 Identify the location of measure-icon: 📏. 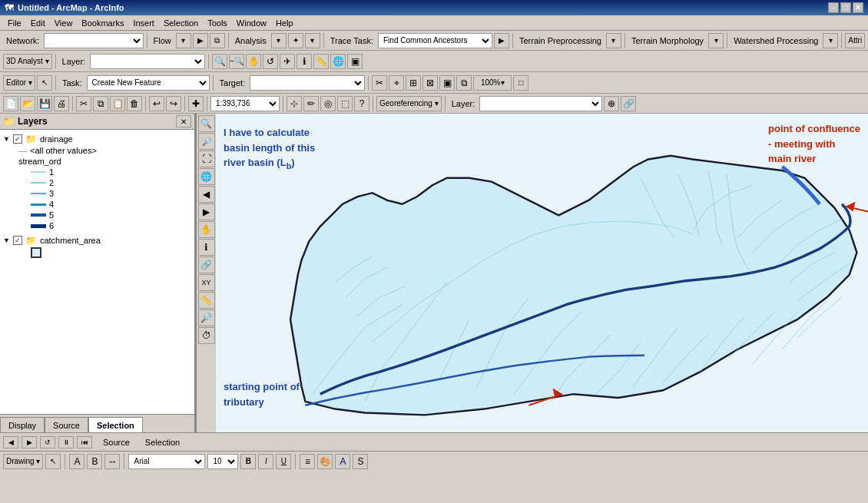
(321, 61).